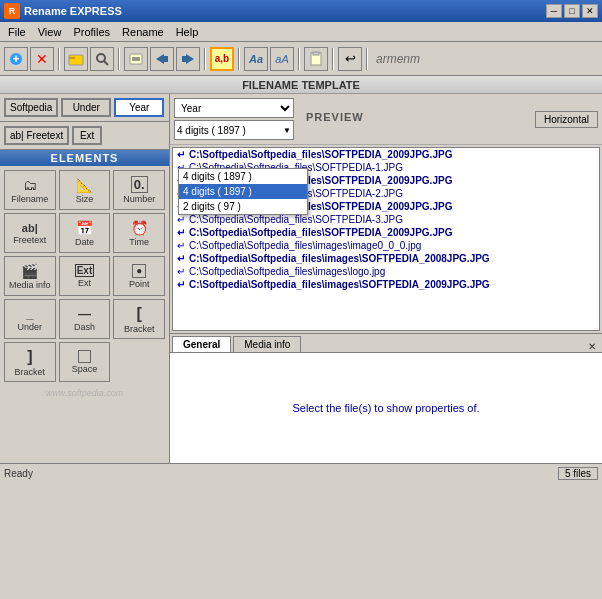 The width and height of the screenshot is (602, 599). Describe the element at coordinates (572, 11) in the screenshot. I see `maximize-button: □` at that location.